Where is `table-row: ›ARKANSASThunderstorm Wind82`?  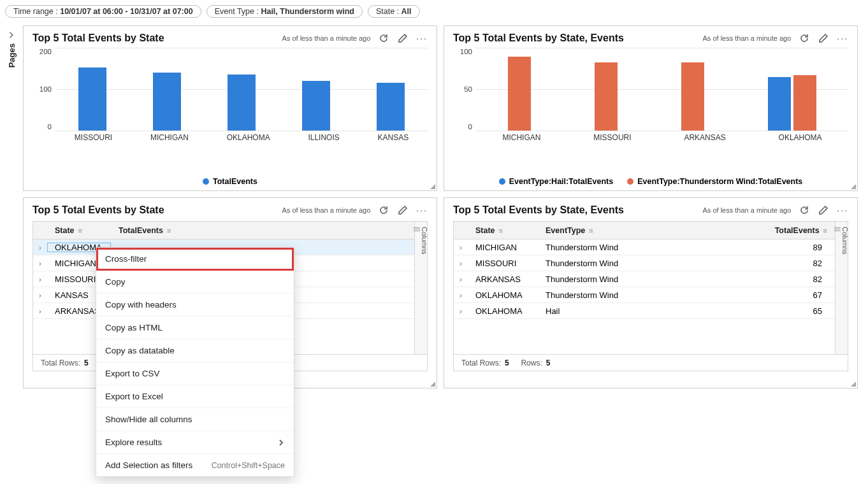 table-row: ›ARKANSASThunderstorm Wind82 is located at coordinates (644, 279).